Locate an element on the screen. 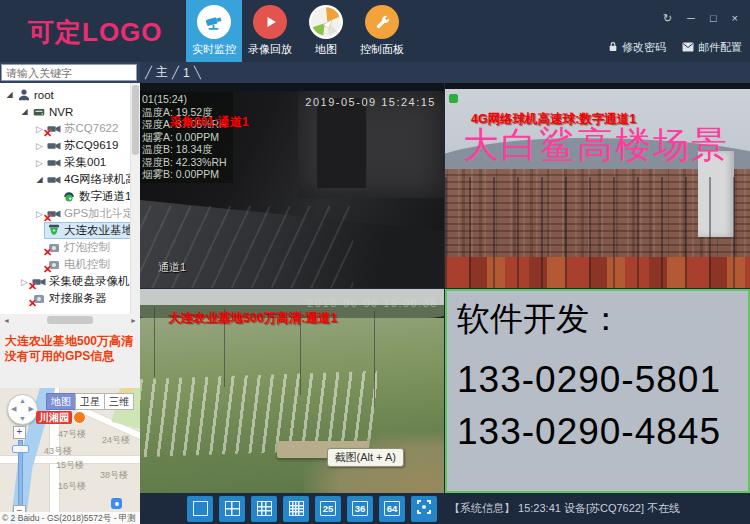 Image resolution: width=750 pixels, height=524 pixels. layout-4-button is located at coordinates (232, 509).